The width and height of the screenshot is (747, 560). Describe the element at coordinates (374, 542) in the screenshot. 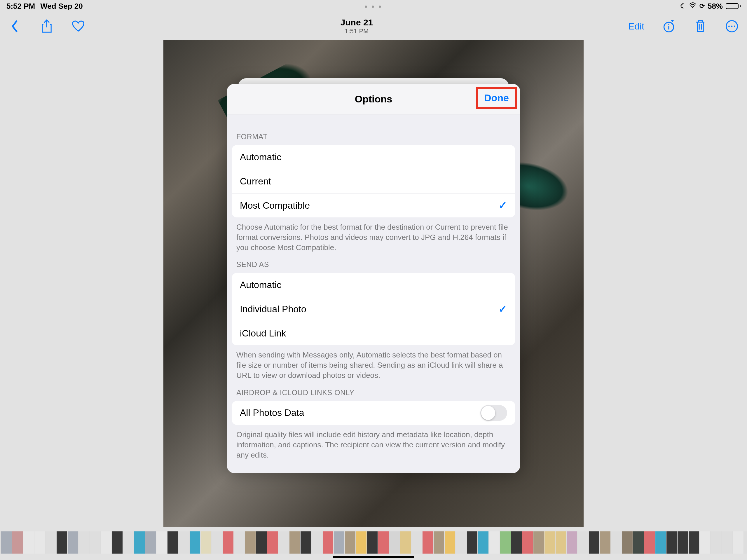

I see `thumbnail-strip` at that location.